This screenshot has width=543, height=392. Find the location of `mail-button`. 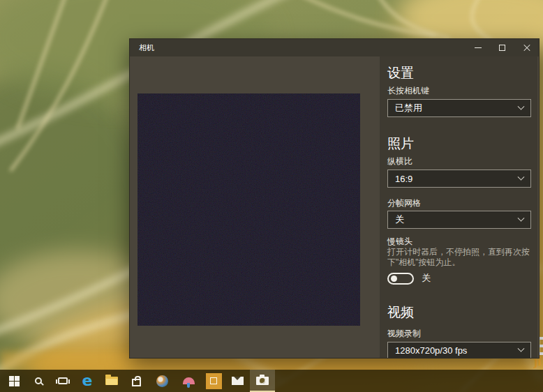

mail-button is located at coordinates (237, 381).